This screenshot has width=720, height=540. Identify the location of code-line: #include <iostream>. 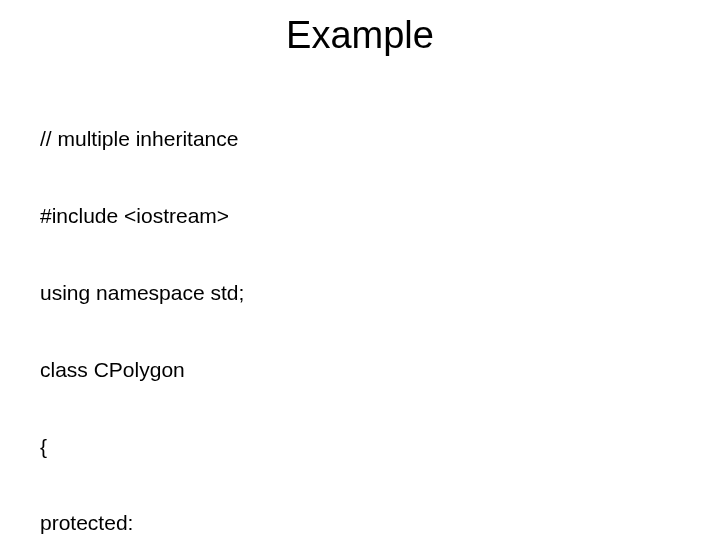
(380, 216).